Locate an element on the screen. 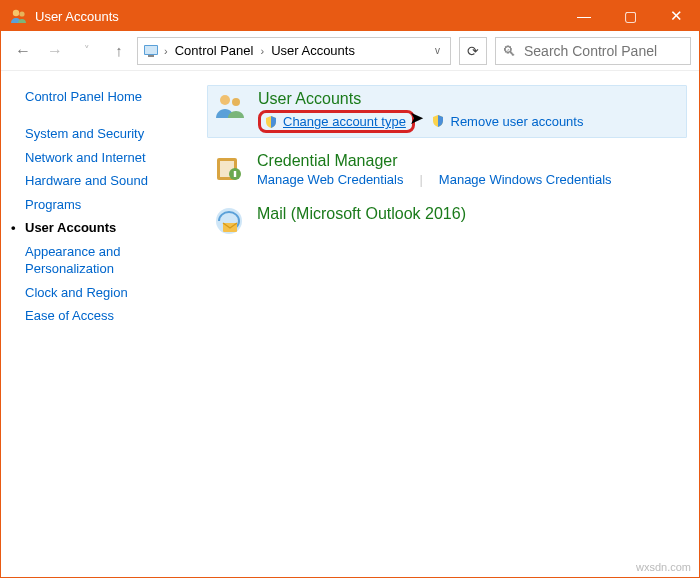  group-user-accounts: User Accounts Change account type ➤ Remo… is located at coordinates (447, 112).